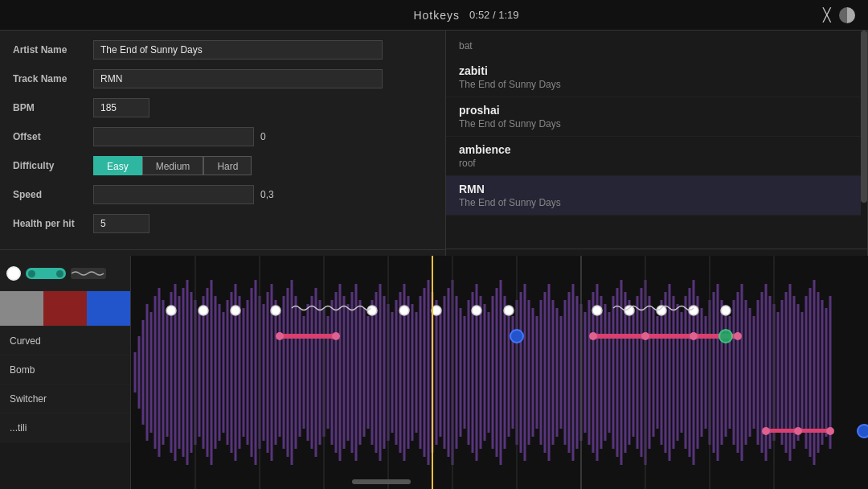 This screenshot has width=868, height=489. What do you see at coordinates (88, 273) in the screenshot?
I see `wave-note-icon` at bounding box center [88, 273].